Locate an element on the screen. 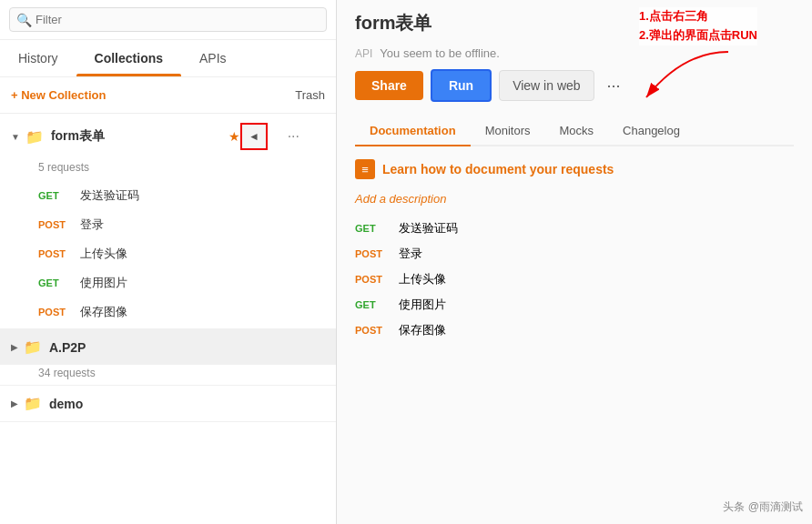  tab-apis: APIs is located at coordinates (213, 58).